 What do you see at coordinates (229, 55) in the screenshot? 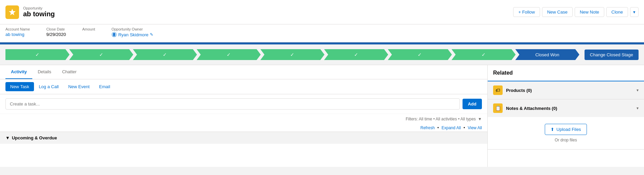
I see `stage-4: ✓` at bounding box center [229, 55].